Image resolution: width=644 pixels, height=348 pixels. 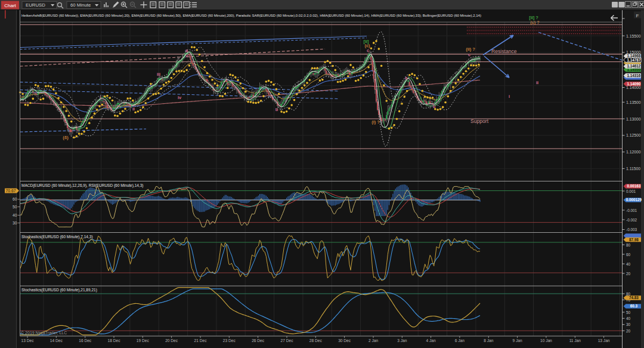 I want to click on svg-text: © 2019 NinjaTrader, LLC, so click(x=44, y=333).